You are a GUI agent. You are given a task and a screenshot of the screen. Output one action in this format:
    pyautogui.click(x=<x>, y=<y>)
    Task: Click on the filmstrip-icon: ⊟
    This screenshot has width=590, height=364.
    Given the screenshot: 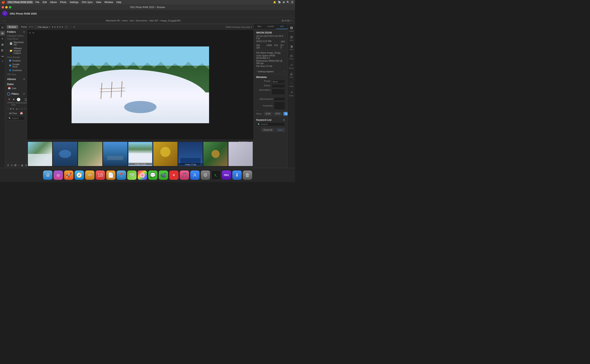 What is the action you would take?
    pyautogui.click(x=12, y=165)
    